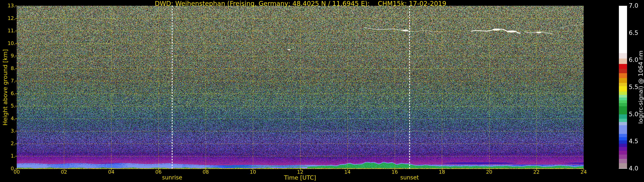  I want to click on colorbar-tick-label: 5.0, so click(634, 114).